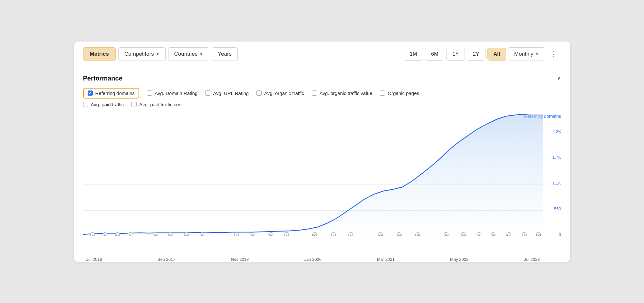 This screenshot has width=644, height=303. I want to click on toolbar-left: Metrics Competitors ▼ Countries ▼ Years, so click(160, 54).